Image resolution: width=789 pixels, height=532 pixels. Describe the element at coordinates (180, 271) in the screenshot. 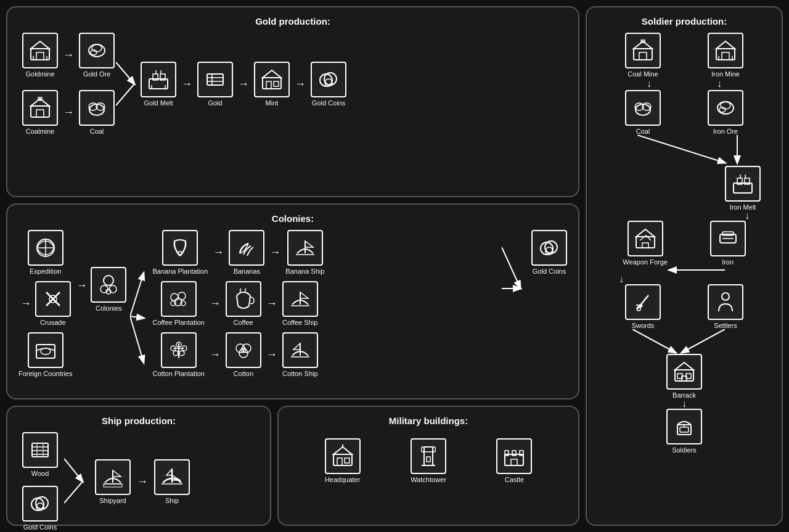

I see `banana-plantation-label: Banana Plantation` at that location.